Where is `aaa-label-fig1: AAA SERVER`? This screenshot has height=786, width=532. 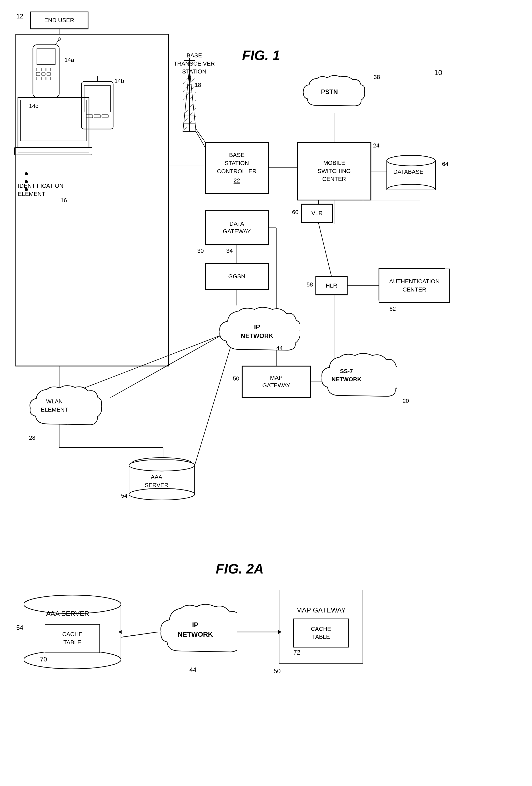 aaa-label-fig1: AAA SERVER is located at coordinates (156, 481).